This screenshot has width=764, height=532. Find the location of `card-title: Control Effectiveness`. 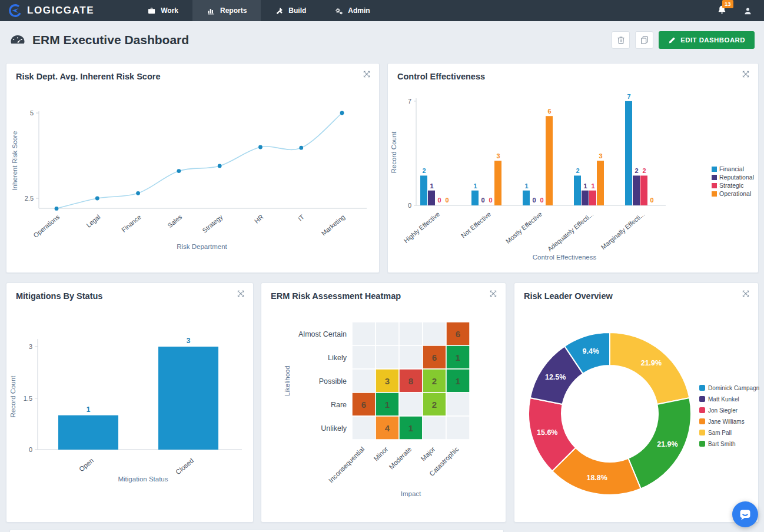

card-title: Control Effectiveness is located at coordinates (441, 77).